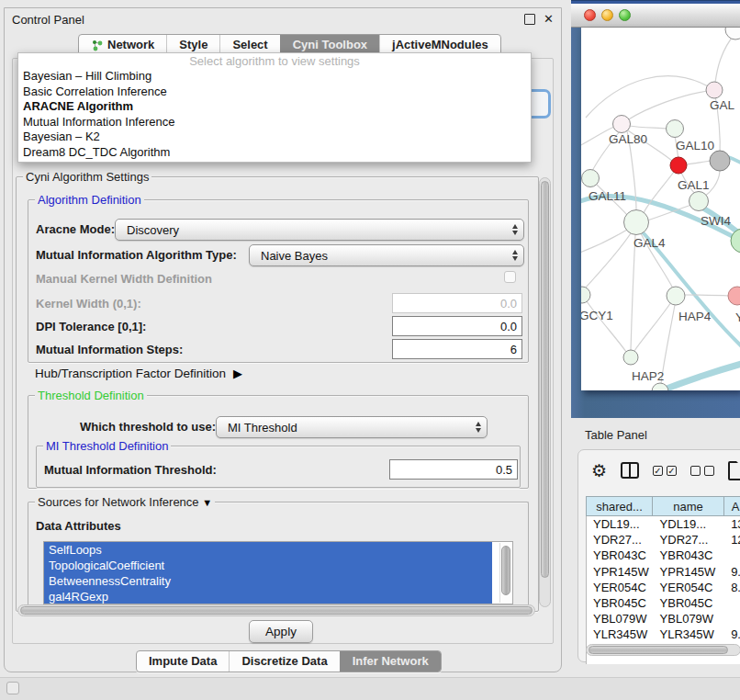  I want to click on svg-text: HAP4, so click(695, 316).